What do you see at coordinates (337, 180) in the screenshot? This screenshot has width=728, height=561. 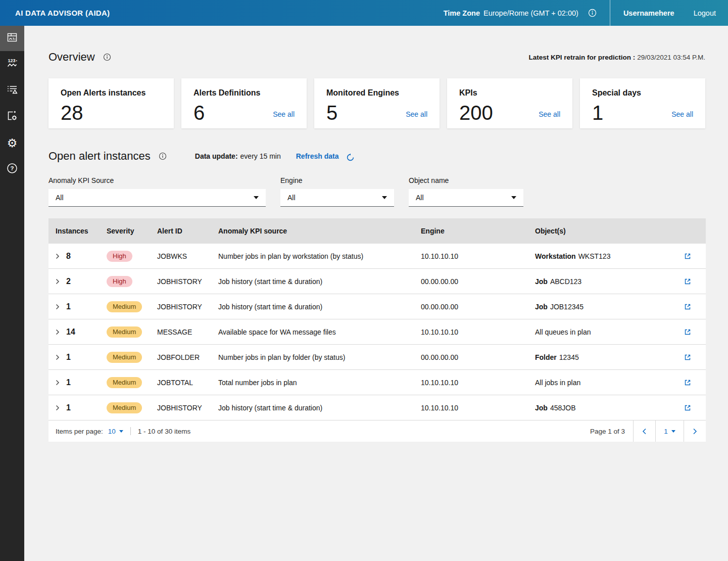 I see `filter-label-engine: Engine` at bounding box center [337, 180].